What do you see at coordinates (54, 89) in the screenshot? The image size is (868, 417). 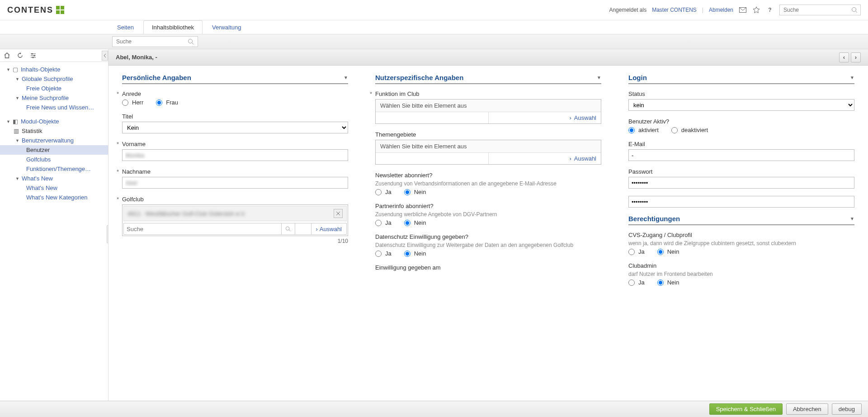 I see `tree-freie-objekte: Freie Objekte` at bounding box center [54, 89].